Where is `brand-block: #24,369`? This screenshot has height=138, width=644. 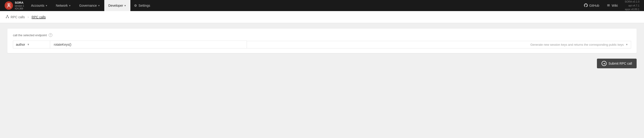 brand-block: #24,369 is located at coordinates (20, 9).